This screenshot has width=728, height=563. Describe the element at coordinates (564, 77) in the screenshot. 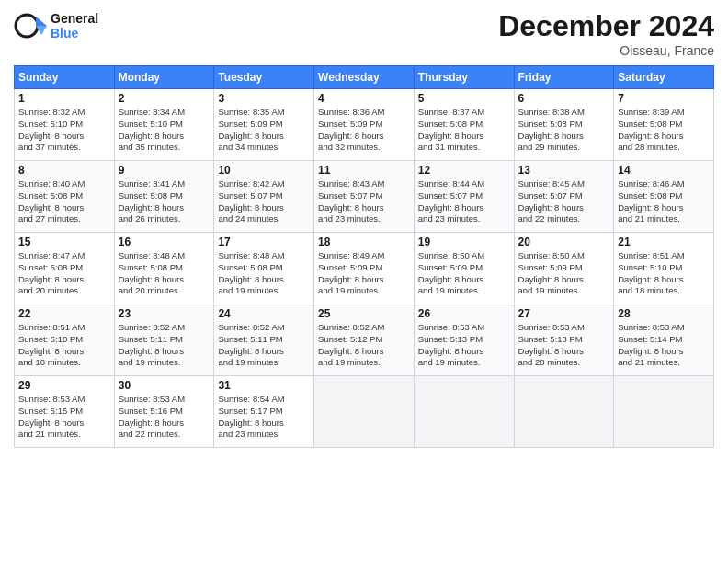

I see `day-header-friday: Friday` at that location.